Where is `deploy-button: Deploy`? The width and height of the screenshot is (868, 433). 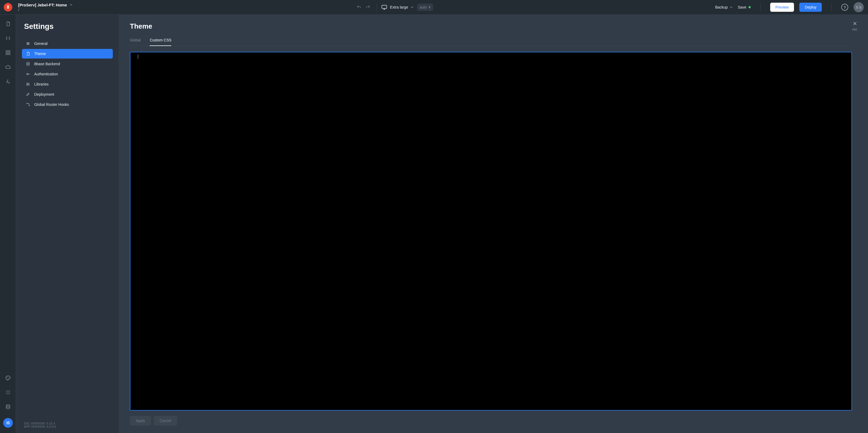
deploy-button: Deploy is located at coordinates (811, 7).